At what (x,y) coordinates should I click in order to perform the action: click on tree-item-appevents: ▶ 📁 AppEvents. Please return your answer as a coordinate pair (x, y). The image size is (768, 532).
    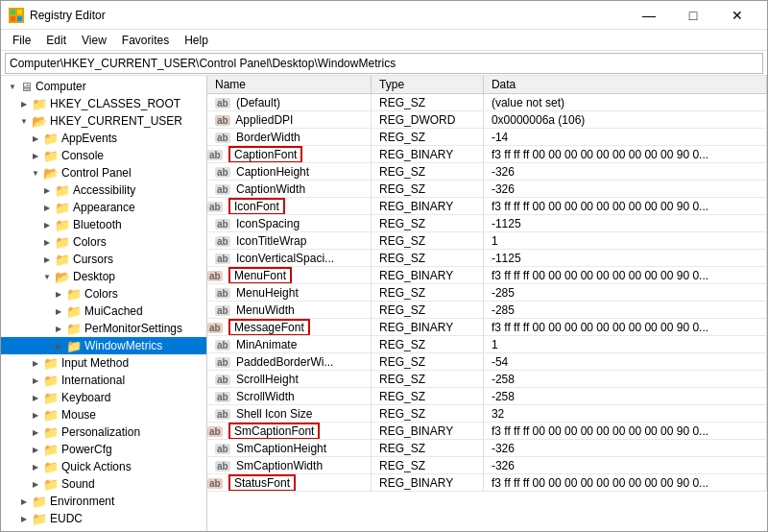
    Looking at the image, I should click on (104, 138).